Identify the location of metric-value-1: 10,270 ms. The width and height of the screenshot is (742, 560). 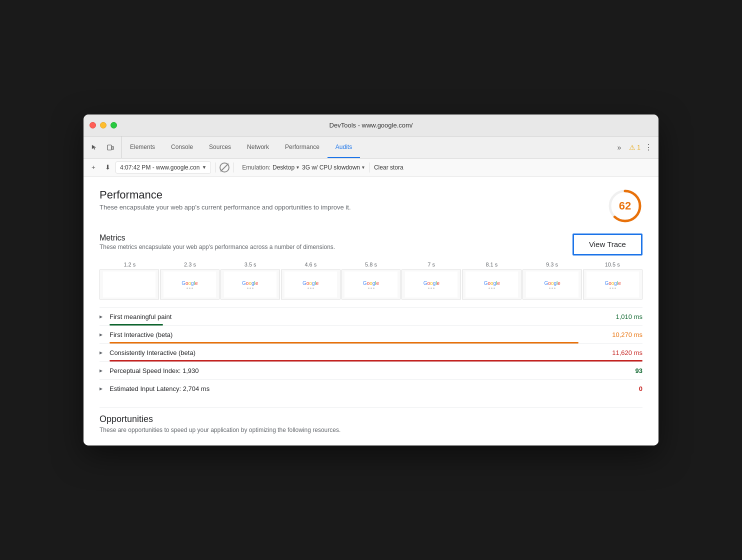
(627, 335).